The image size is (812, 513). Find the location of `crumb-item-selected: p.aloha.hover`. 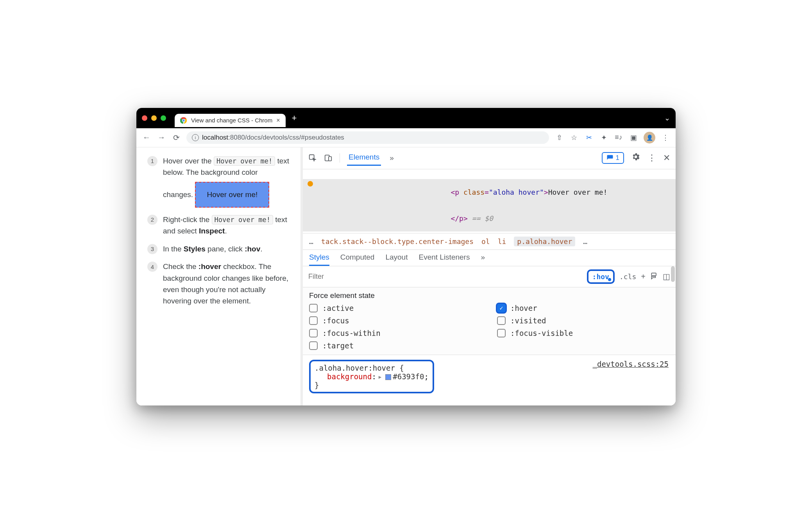

crumb-item-selected: p.aloha.hover is located at coordinates (545, 242).